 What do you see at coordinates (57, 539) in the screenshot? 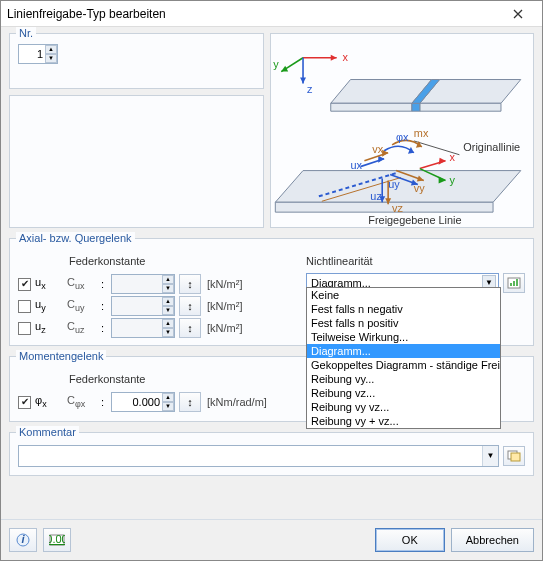
I see `svg-text: 0.00` at bounding box center [57, 539].